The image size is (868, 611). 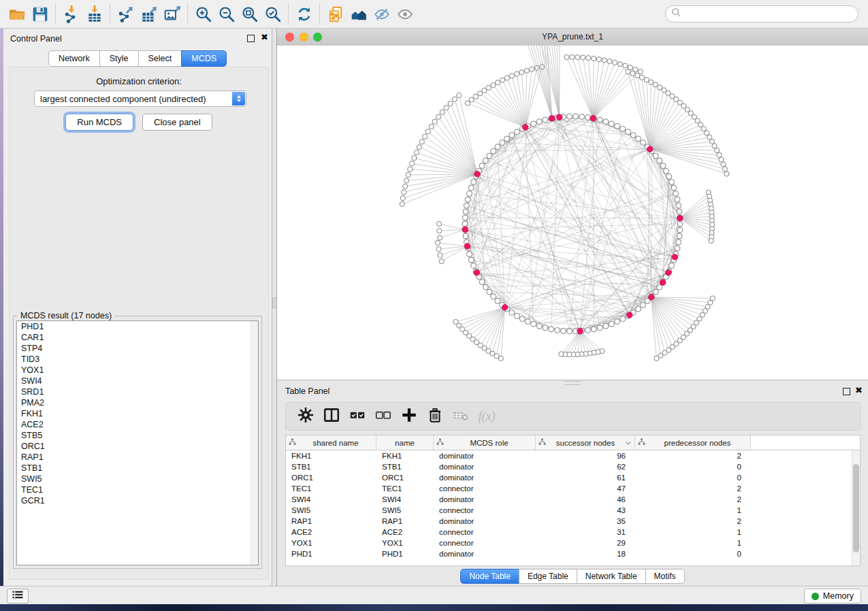 I want to click on tab-edge-table: Edge Table, so click(x=548, y=576).